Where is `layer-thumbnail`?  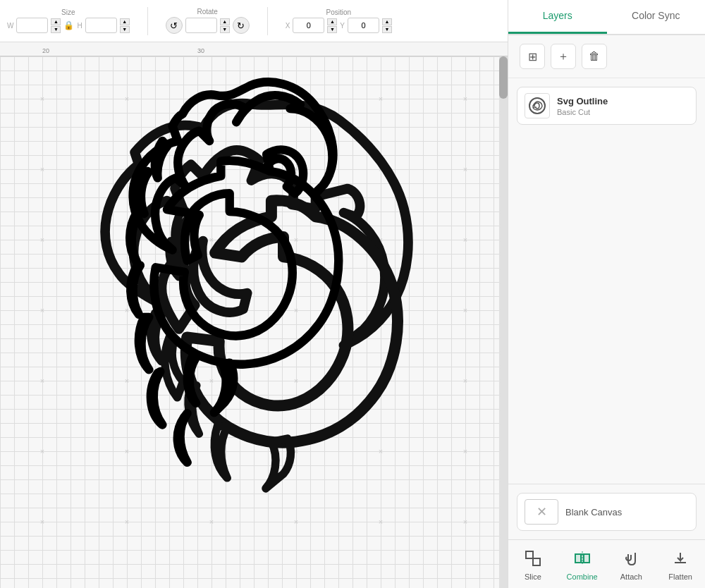
layer-thumbnail is located at coordinates (537, 106).